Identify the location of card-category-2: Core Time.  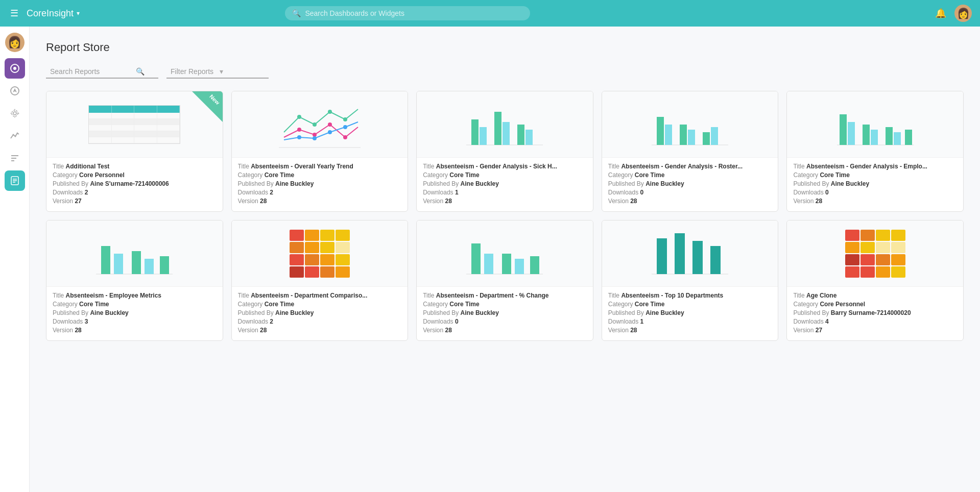
(279, 175).